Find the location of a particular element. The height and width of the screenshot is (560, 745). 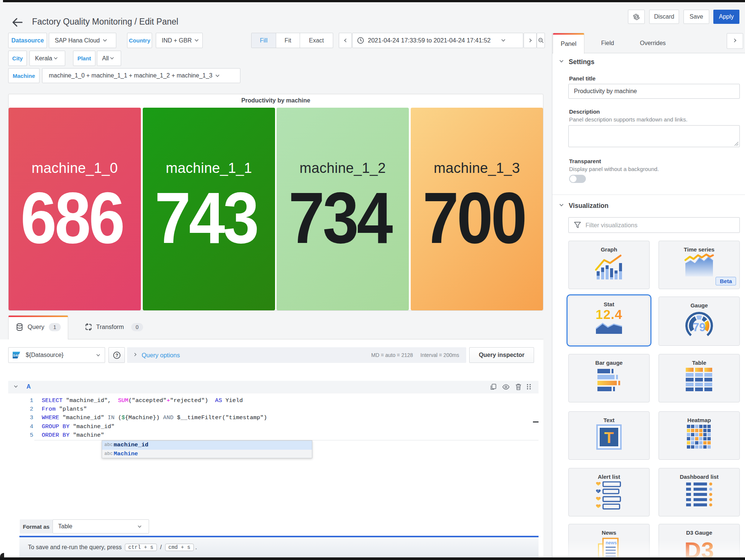

svg-text: 79 is located at coordinates (699, 327).